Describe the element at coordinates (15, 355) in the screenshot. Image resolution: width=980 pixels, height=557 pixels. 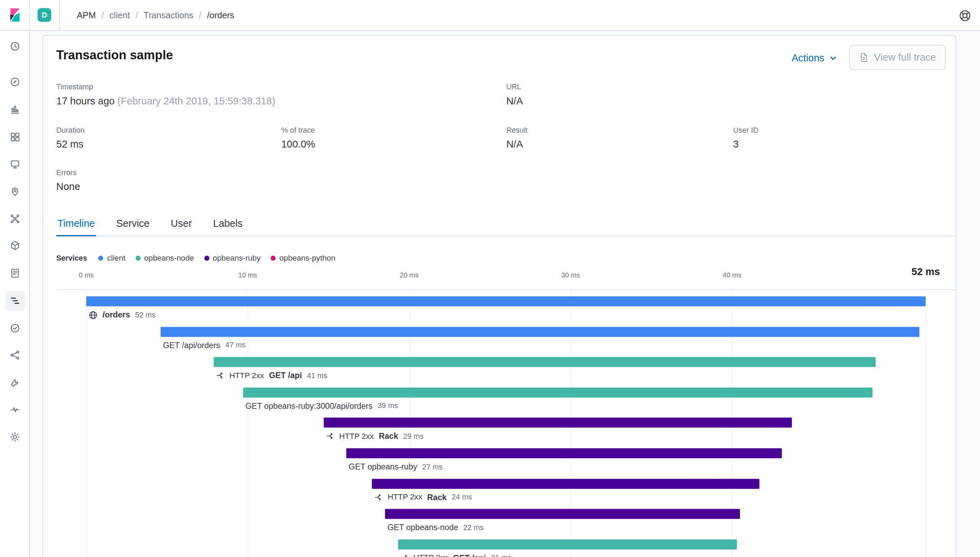
I see `nav-graph` at that location.